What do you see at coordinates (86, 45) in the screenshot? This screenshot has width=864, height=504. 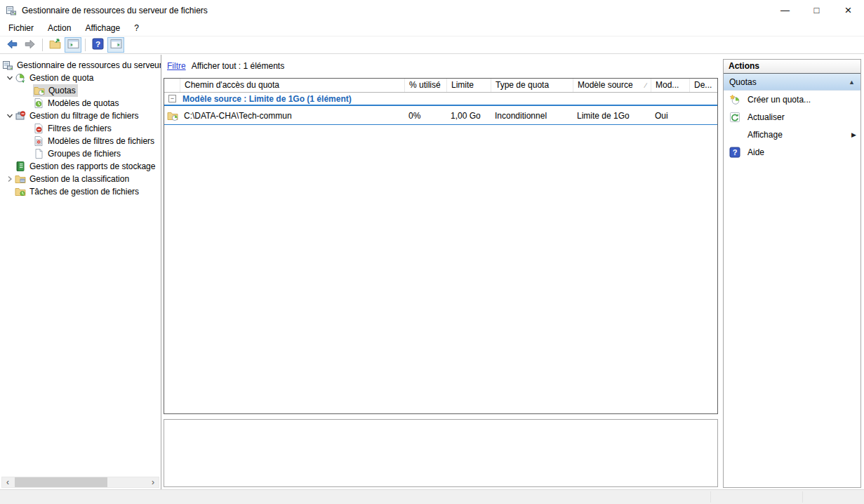 I see `toolbar-separator` at bounding box center [86, 45].